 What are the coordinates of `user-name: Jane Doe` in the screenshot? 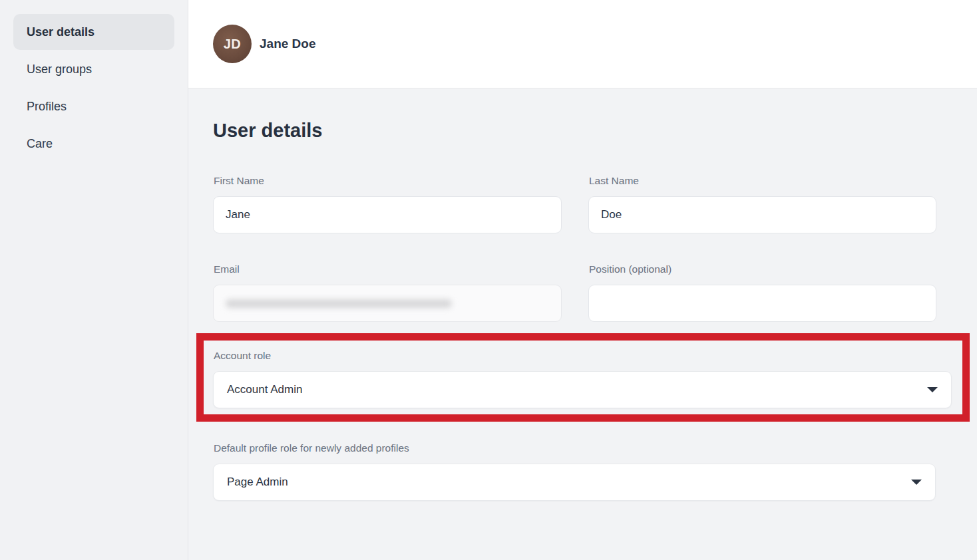 It's located at (288, 44).